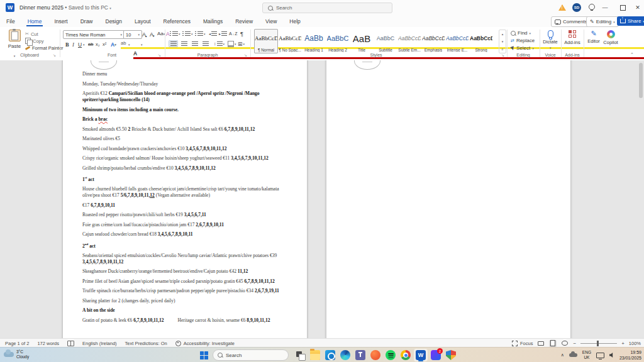 This screenshot has width=644, height=362. I want to click on grow-font-button: A▴, so click(145, 34).